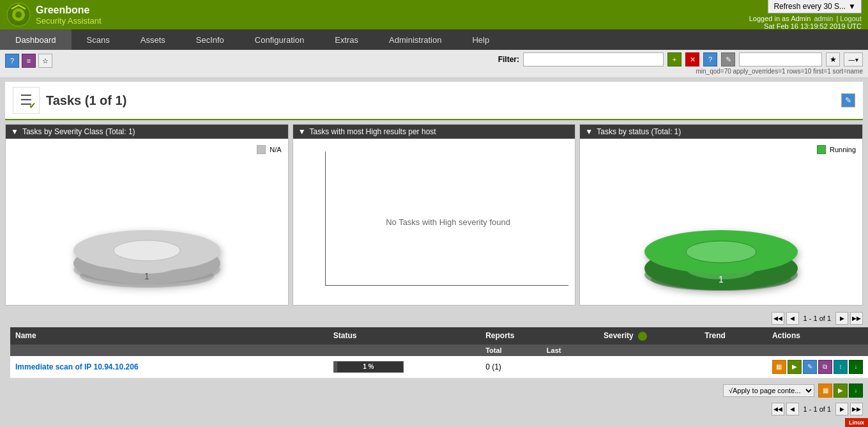  What do you see at coordinates (841, 367) in the screenshot?
I see `task-export-button: ↕` at bounding box center [841, 367].